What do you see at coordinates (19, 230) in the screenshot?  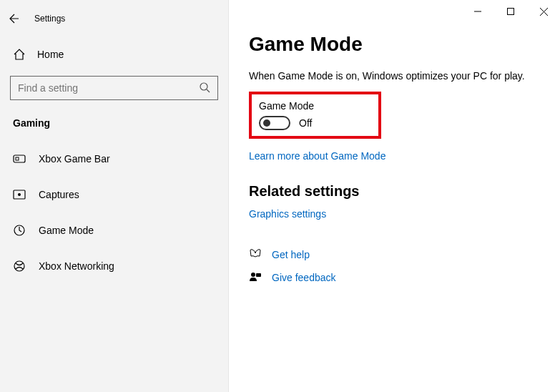 I see `gamemode-icon` at bounding box center [19, 230].